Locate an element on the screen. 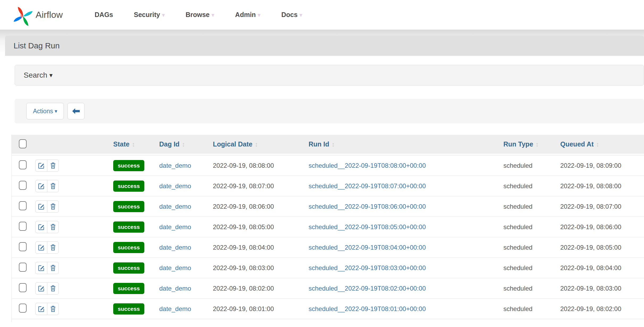 The width and height of the screenshot is (644, 327). queued-at-value: 2022-09-19, 08:03:00 is located at coordinates (591, 288).